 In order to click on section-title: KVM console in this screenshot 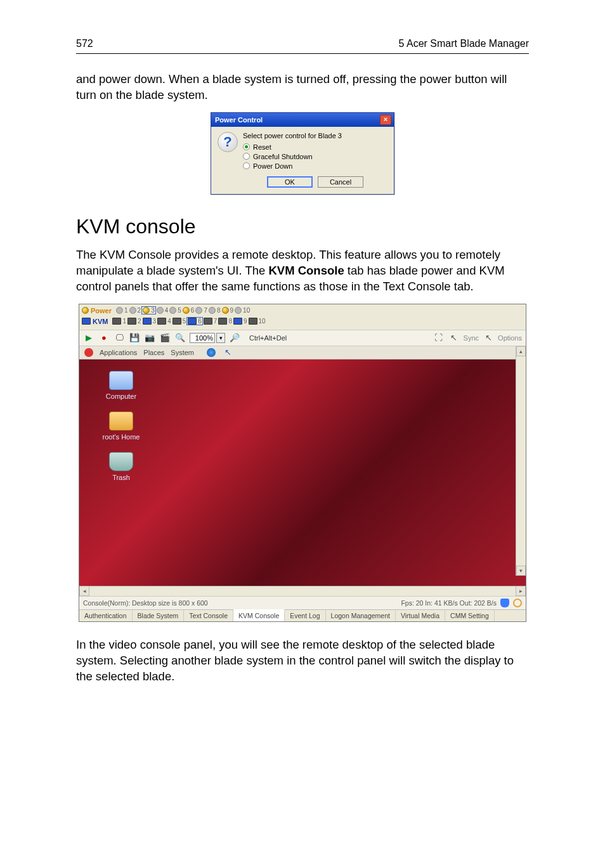, I will do `click(302, 227)`.